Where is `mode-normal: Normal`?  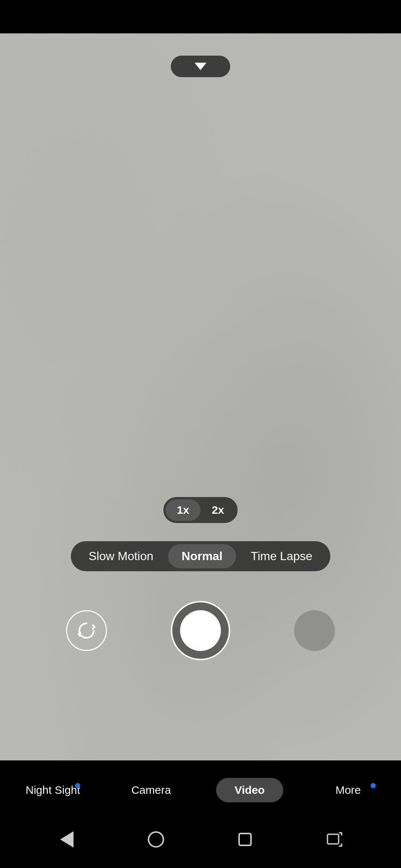
mode-normal: Normal is located at coordinates (202, 556).